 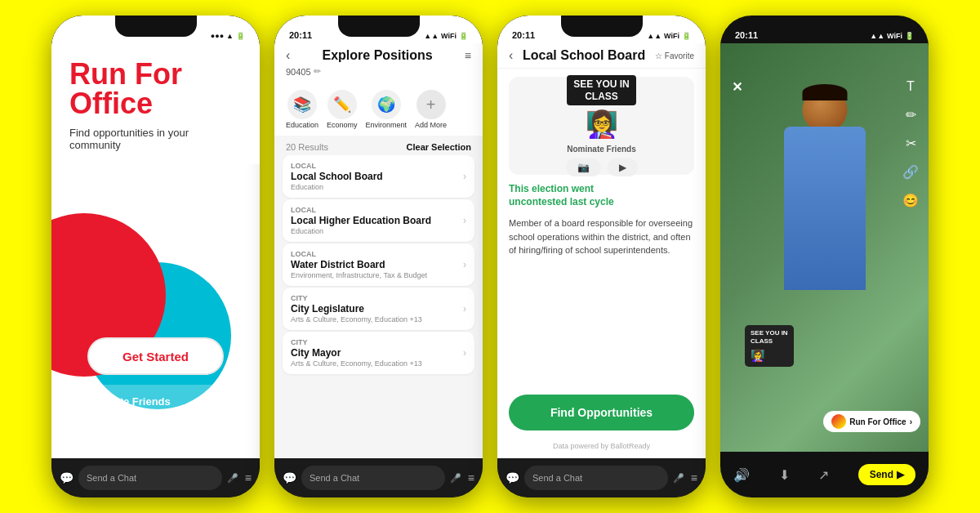 What do you see at coordinates (742, 475) in the screenshot?
I see `volume-icon: 🔊` at bounding box center [742, 475].